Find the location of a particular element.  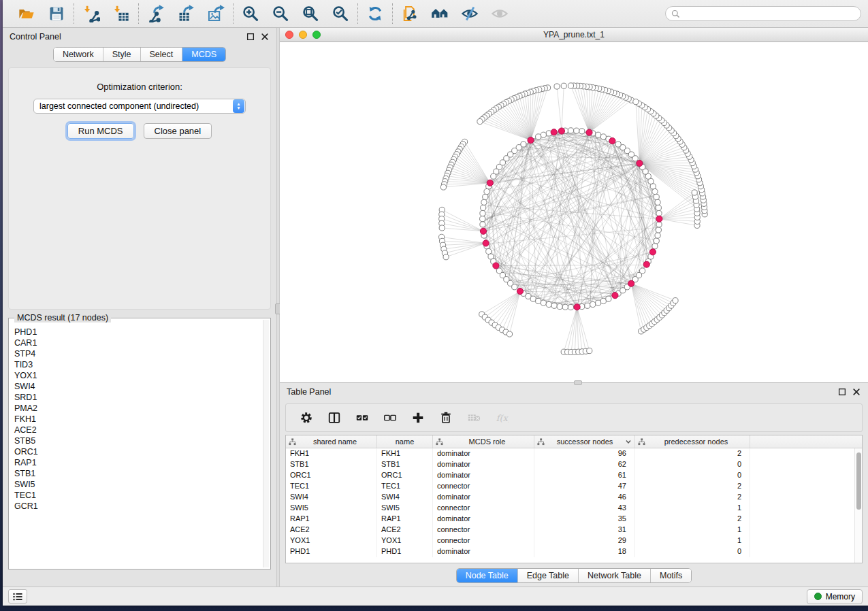

mcds-result-item: ACE2 is located at coordinates (138, 430).